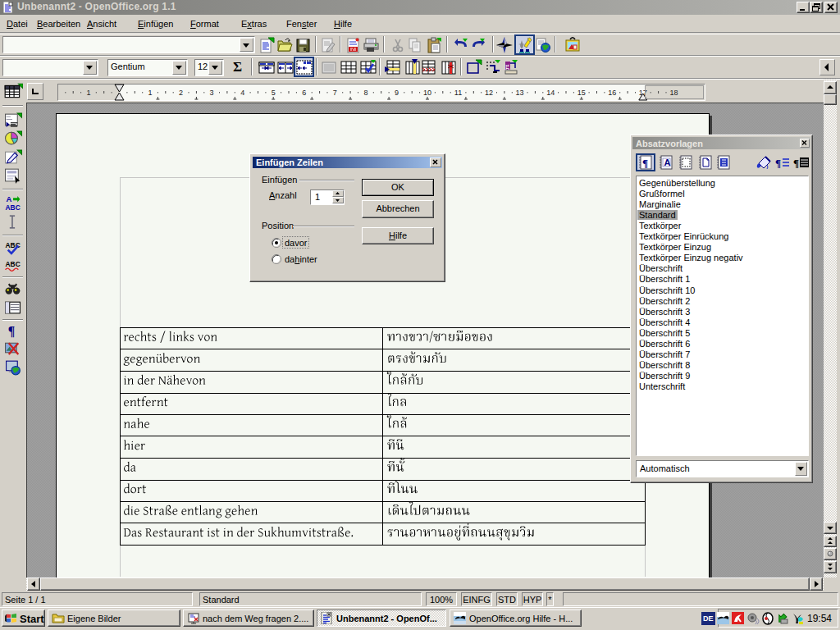 The height and width of the screenshot is (630, 840). What do you see at coordinates (427, 93) in the screenshot?
I see `svg-text: 10` at bounding box center [427, 93].